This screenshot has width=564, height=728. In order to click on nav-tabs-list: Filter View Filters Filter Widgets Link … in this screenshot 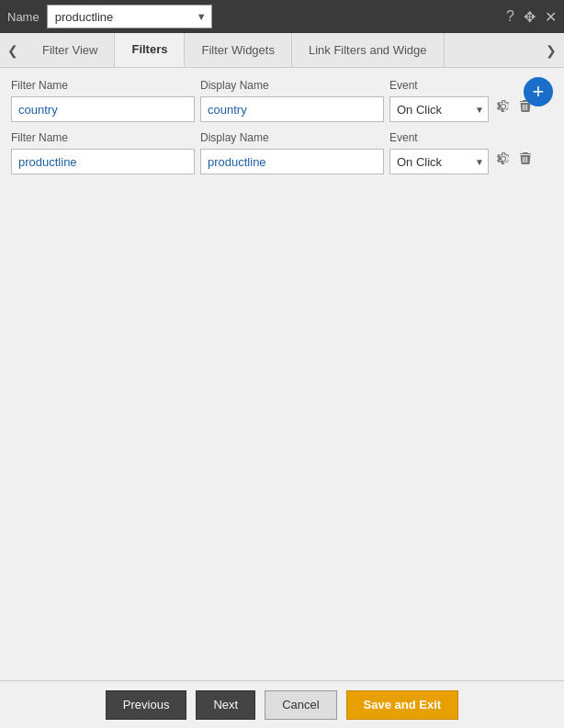, I will do `click(282, 50)`.